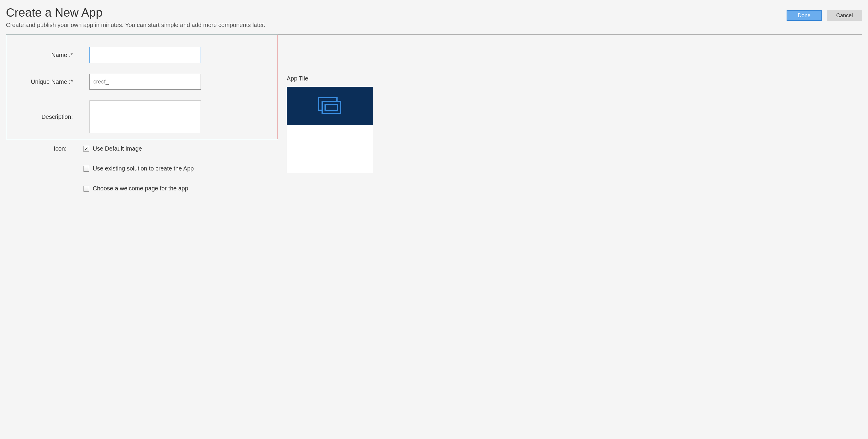  I want to click on icon-row: Icon: Use Default Image, so click(142, 149).